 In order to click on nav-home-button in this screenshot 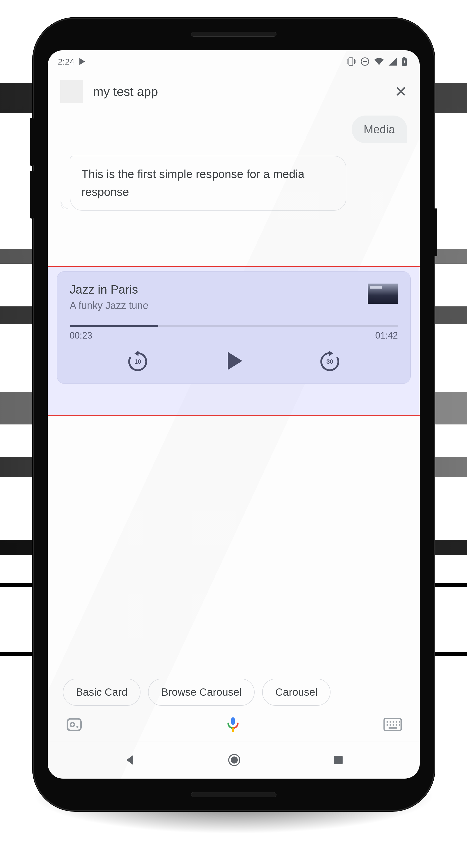, I will do `click(234, 760)`.